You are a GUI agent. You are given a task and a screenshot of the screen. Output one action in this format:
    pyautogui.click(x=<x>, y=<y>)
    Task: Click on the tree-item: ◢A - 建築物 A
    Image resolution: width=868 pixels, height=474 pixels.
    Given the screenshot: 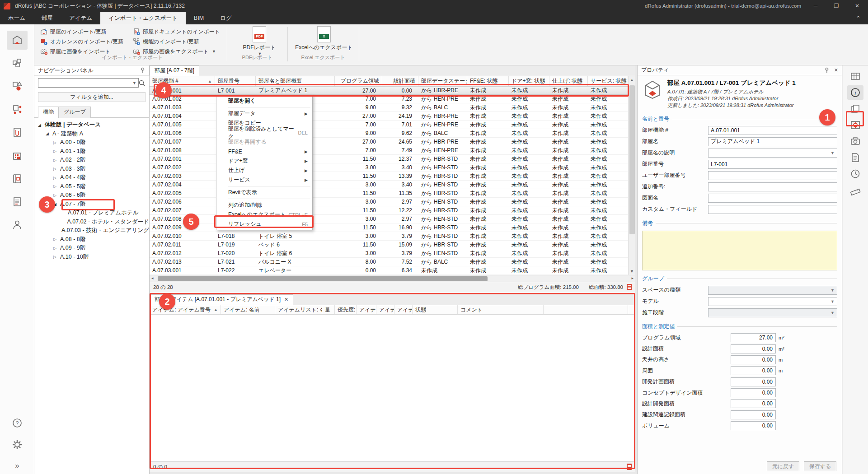 What is the action you would take?
    pyautogui.click(x=92, y=134)
    